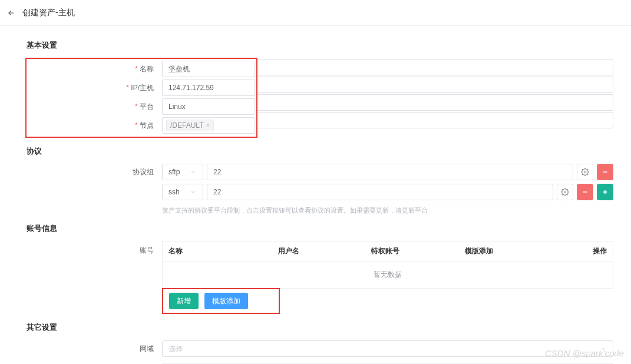 This screenshot has height=364, width=631. I want to click on col-user: 用户名, so click(319, 251).